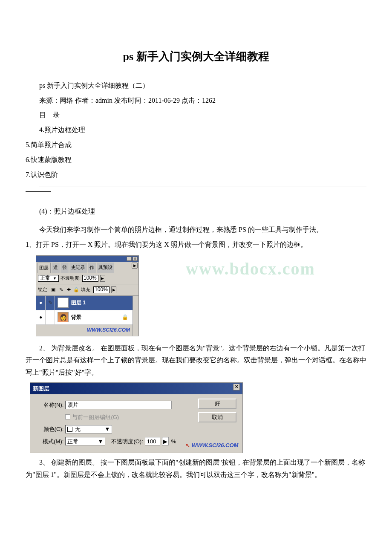 Image resolution: width=392 pixels, height=555 pixels. Describe the element at coordinates (50, 303) in the screenshot. I see `layer-link-icon: ✎` at that location.